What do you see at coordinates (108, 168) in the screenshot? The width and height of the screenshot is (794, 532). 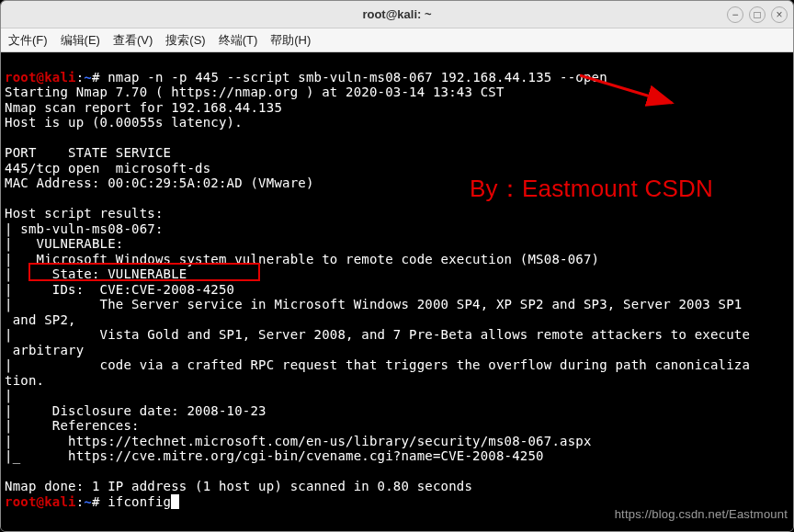 I see `output-line: 445/tcp open microsoft-ds` at bounding box center [108, 168].